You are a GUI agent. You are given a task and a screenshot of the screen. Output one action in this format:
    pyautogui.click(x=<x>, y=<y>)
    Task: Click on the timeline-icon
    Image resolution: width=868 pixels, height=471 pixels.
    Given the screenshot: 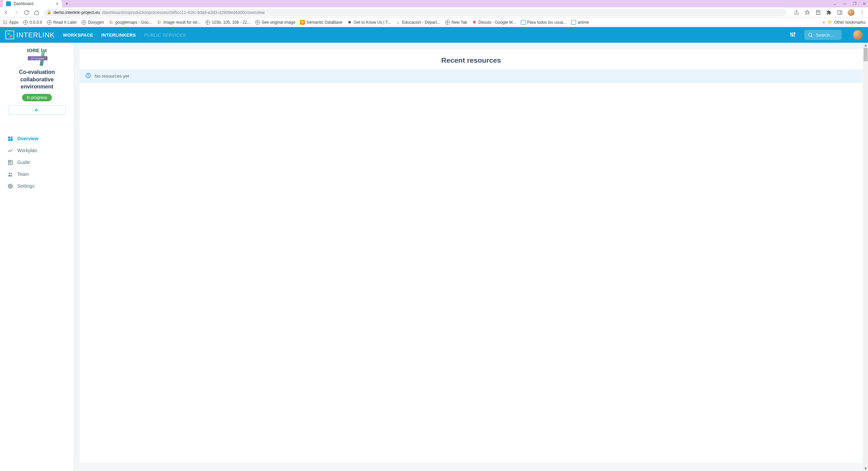 What is the action you would take?
    pyautogui.click(x=10, y=150)
    